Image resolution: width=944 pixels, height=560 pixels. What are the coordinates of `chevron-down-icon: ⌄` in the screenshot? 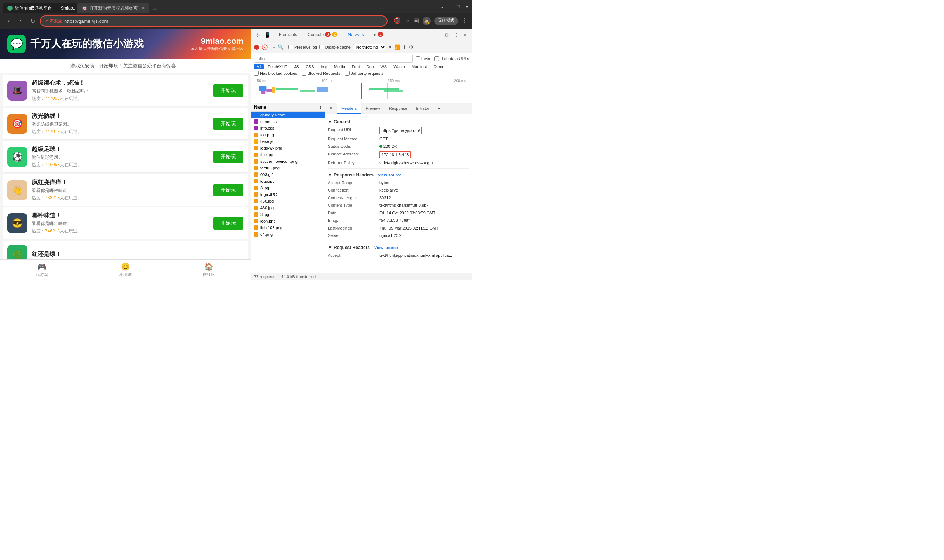 It's located at (442, 7).